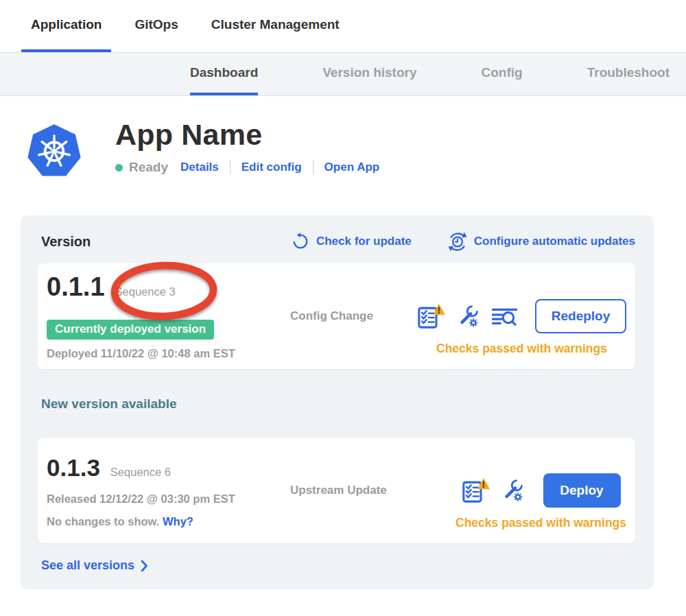  Describe the element at coordinates (224, 74) in the screenshot. I see `tab-dashboard: Dashboard` at that location.